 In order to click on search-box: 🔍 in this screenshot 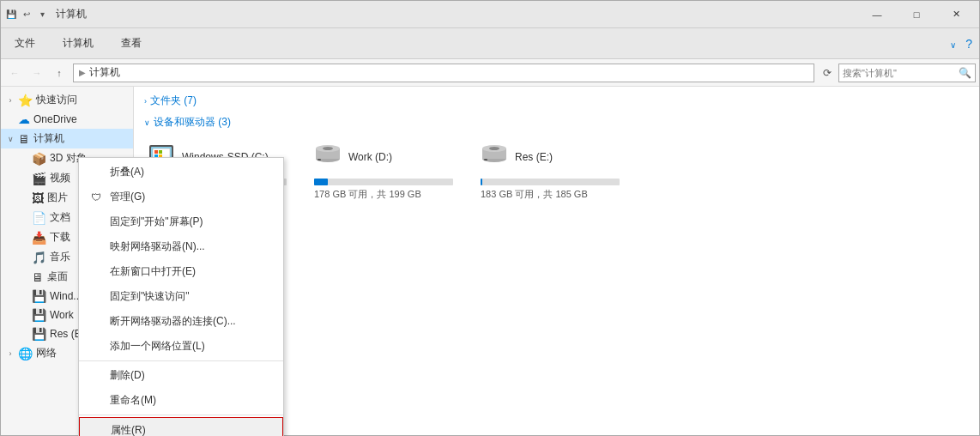, I will do `click(907, 73)`.